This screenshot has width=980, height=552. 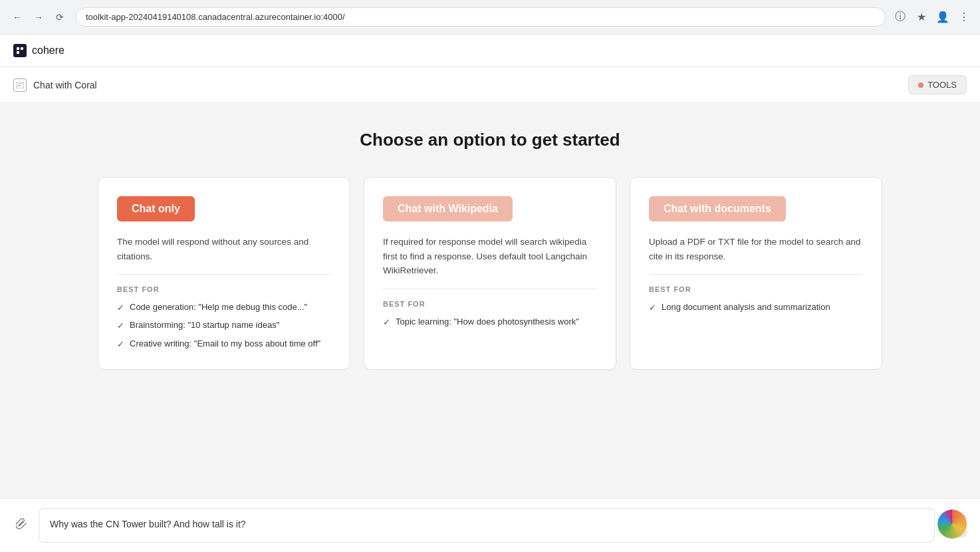 I want to click on list-item-text: Creative writing: "Email to my boss abou…, so click(x=225, y=344).